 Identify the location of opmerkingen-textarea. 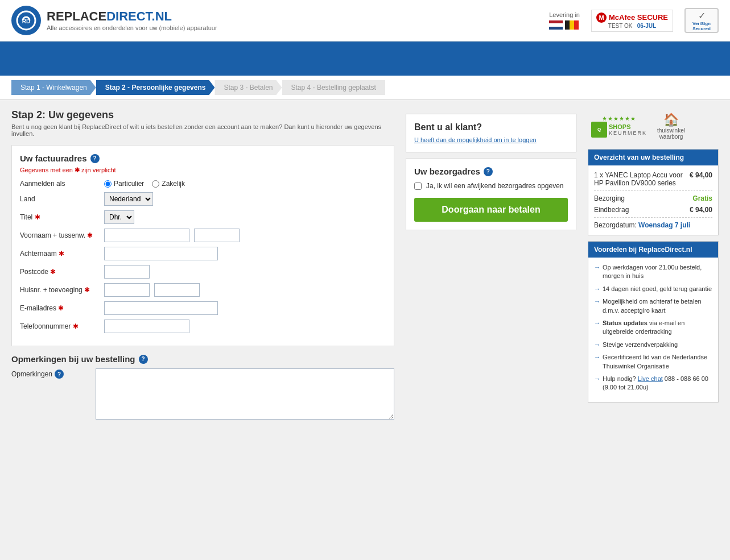
(245, 394).